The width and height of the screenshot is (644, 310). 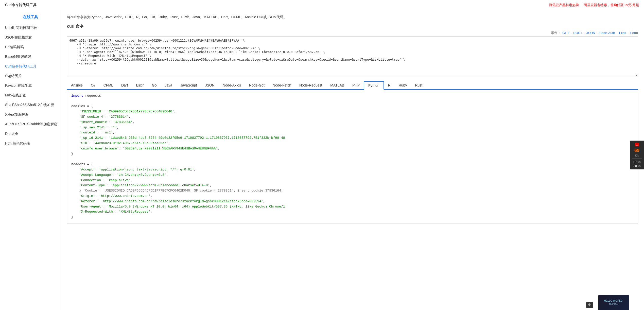 I want to click on sidebar-item-curl: Curl命令转代码工具, so click(x=30, y=66).